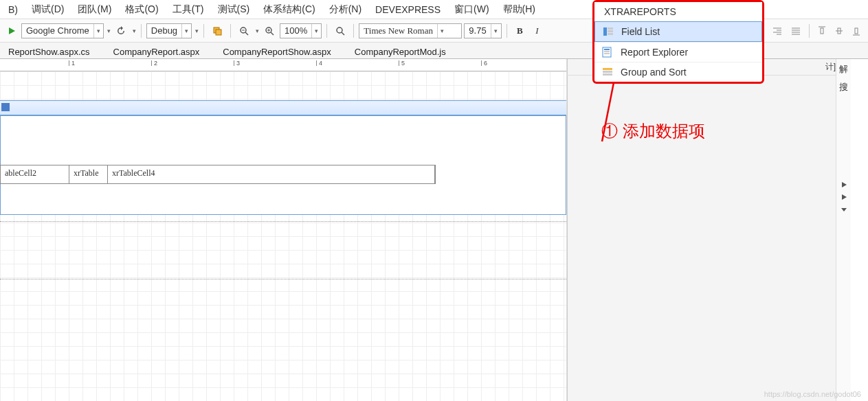  What do you see at coordinates (169, 31) in the screenshot?
I see `config-selector: Debug ▾` at bounding box center [169, 31].